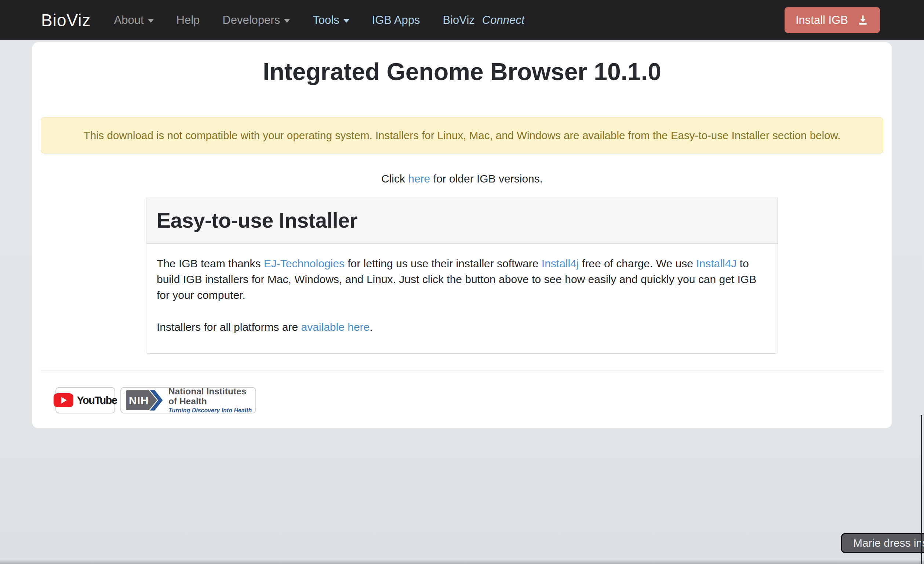  Describe the element at coordinates (863, 20) in the screenshot. I see `download-icon` at that location.